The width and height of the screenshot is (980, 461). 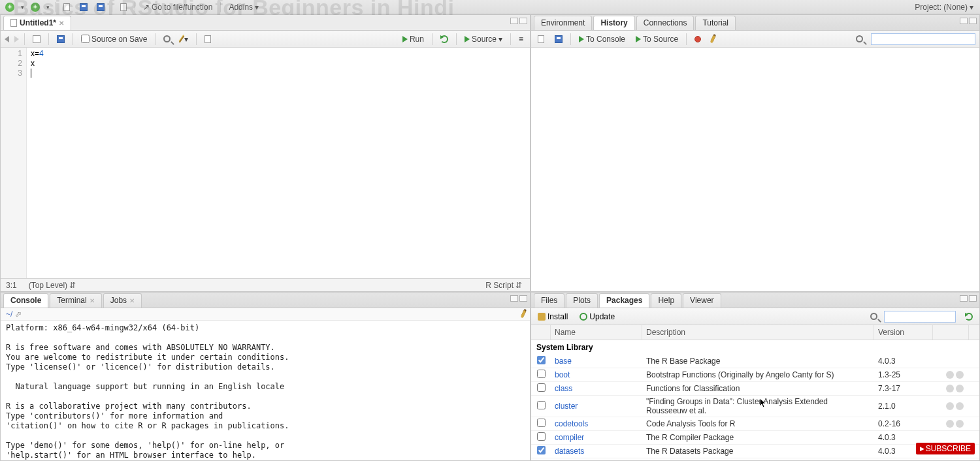 I want to click on history-search-input, so click(x=923, y=39).